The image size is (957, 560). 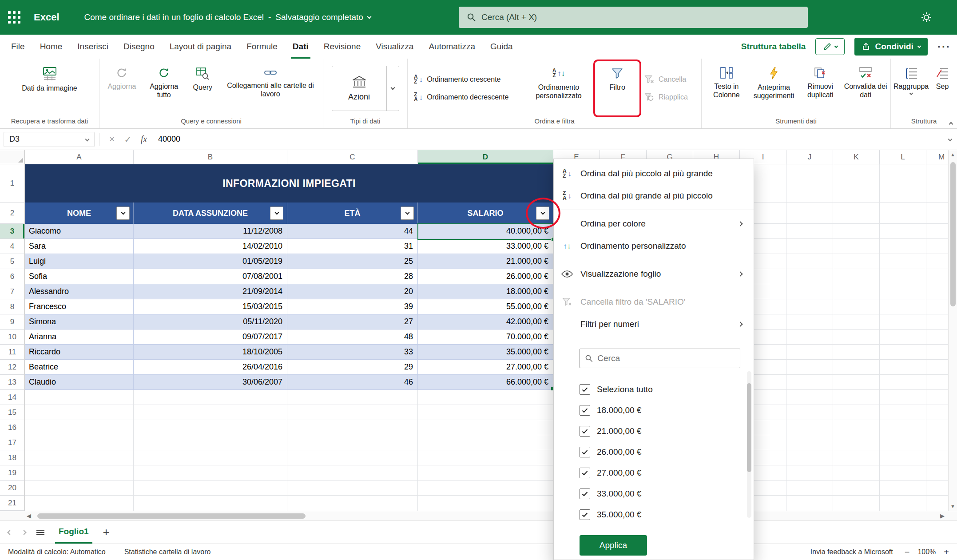 I want to click on cell: Simona, so click(x=79, y=322).